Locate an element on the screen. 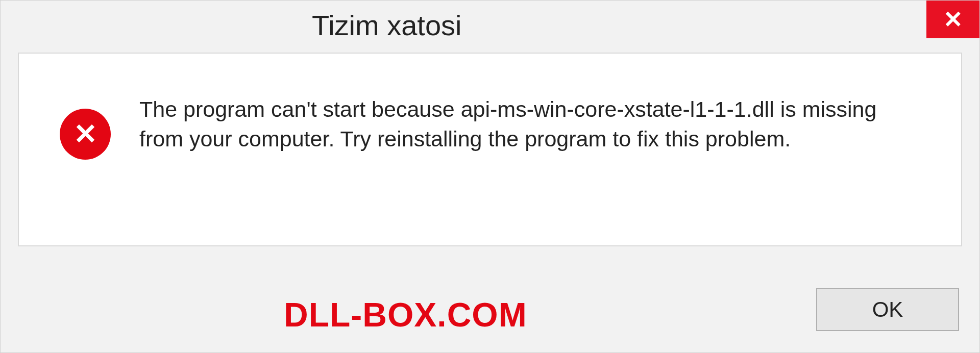 This screenshot has height=353, width=980. watermark-text: DLL-BOX.COM is located at coordinates (405, 315).